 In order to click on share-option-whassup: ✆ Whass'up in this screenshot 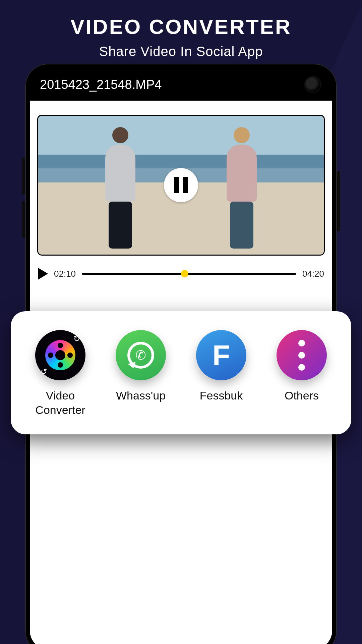, I will do `click(141, 366)`.